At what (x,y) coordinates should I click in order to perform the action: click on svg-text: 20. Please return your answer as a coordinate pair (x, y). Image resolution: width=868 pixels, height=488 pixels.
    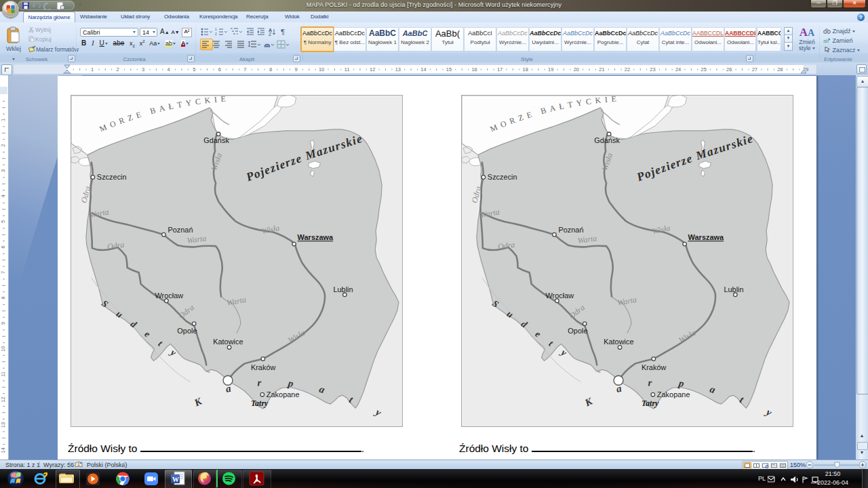
    Looking at the image, I should click on (576, 69).